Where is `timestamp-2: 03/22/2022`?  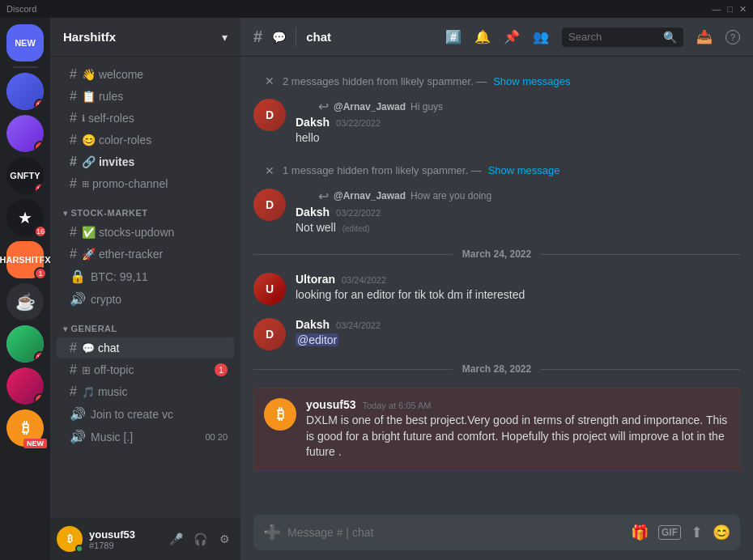
timestamp-2: 03/22/2022 is located at coordinates (358, 213).